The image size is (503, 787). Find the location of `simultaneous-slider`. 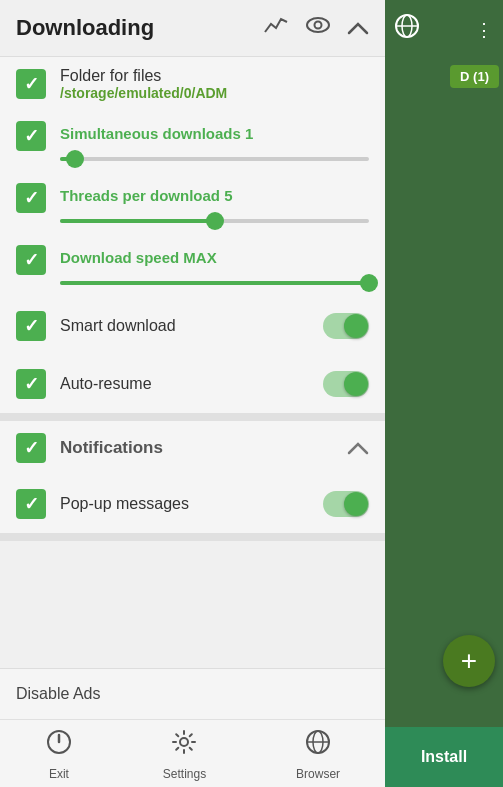

simultaneous-slider is located at coordinates (214, 159).